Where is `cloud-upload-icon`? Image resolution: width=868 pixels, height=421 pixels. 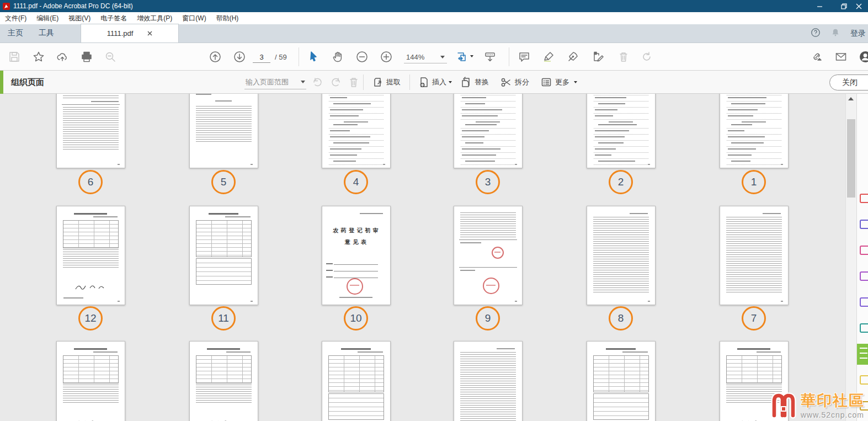 cloud-upload-icon is located at coordinates (62, 57).